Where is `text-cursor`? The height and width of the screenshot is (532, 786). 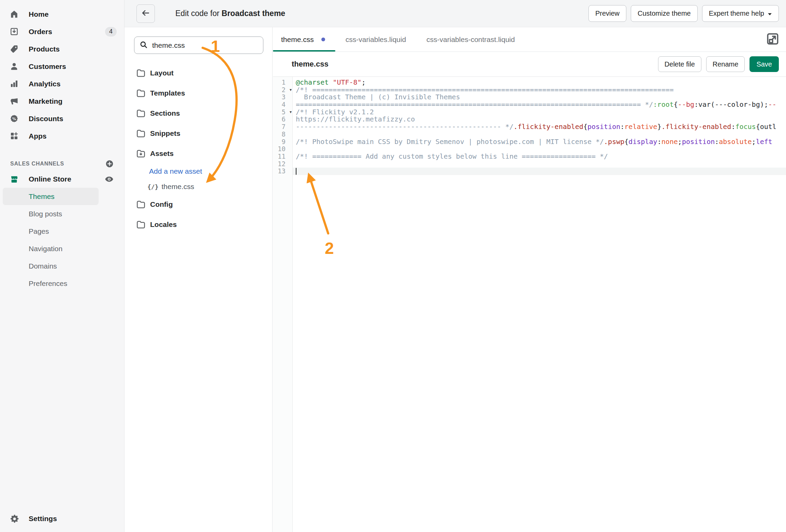
text-cursor is located at coordinates (296, 171).